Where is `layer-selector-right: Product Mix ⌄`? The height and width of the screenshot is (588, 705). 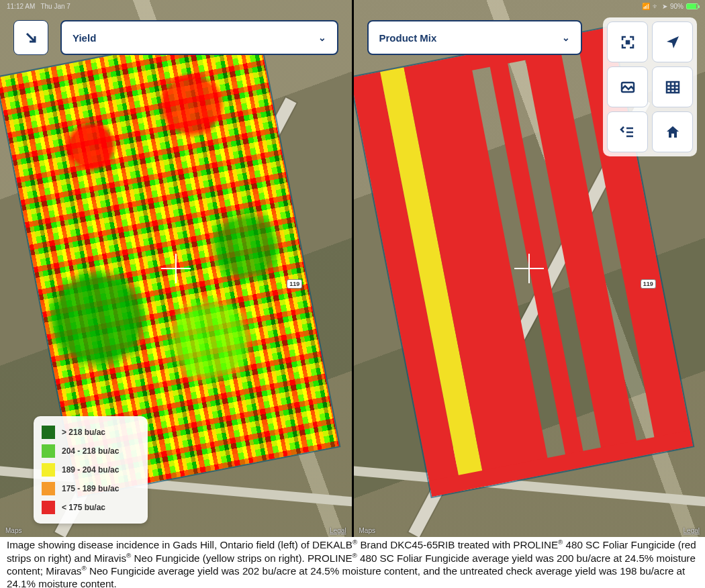
layer-selector-right: Product Mix ⌄ is located at coordinates (475, 38).